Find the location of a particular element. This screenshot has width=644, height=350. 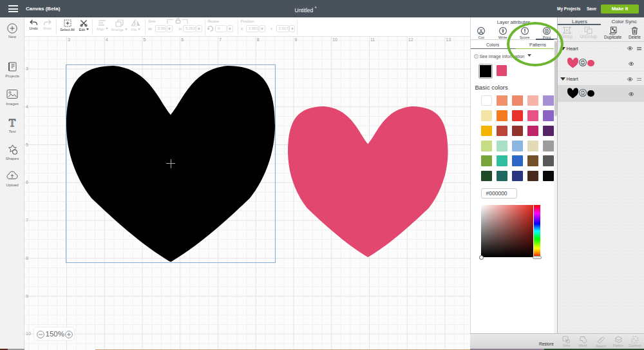

svg-text: i is located at coordinates (476, 56).